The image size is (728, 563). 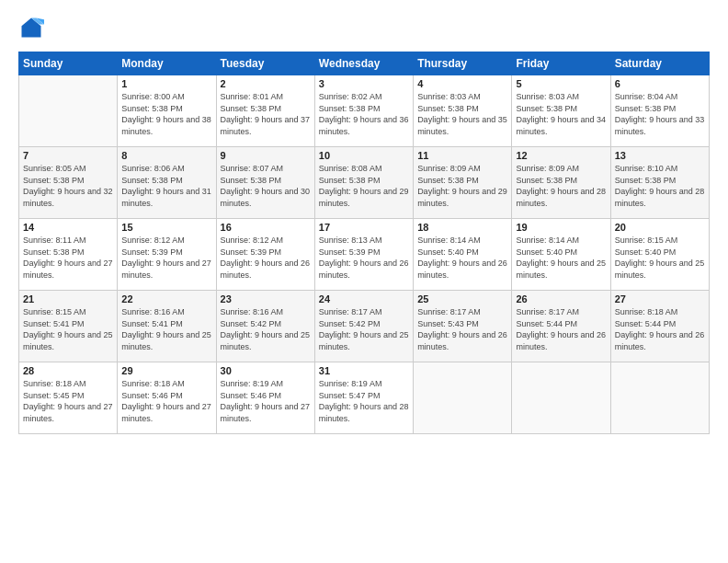 What do you see at coordinates (561, 299) in the screenshot?
I see `day-number: 26` at bounding box center [561, 299].